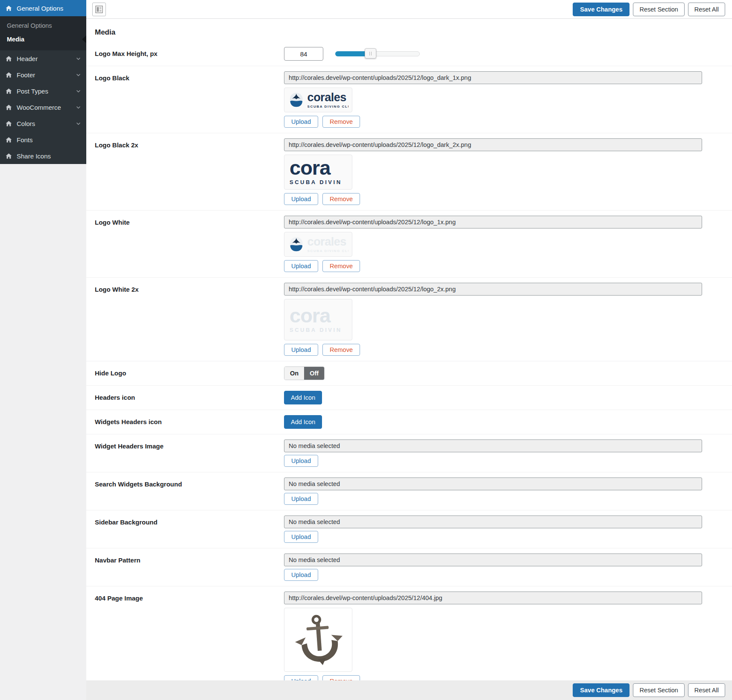 This screenshot has width=732, height=700. Describe the element at coordinates (318, 172) in the screenshot. I see `logo-black-2x-preview: cora SCUBA DIVIN` at that location.